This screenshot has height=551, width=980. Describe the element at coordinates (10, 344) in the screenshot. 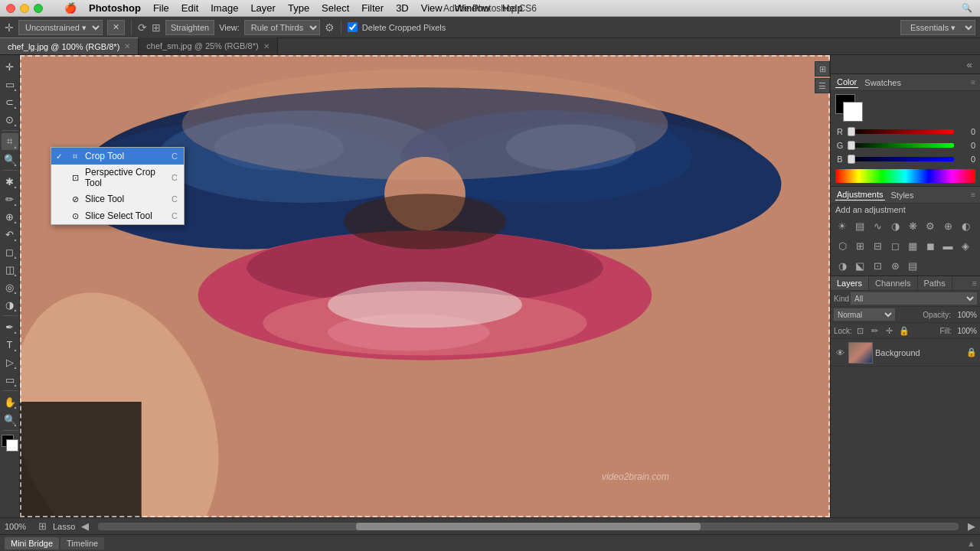

I see `type-tool-button: T ▲` at that location.